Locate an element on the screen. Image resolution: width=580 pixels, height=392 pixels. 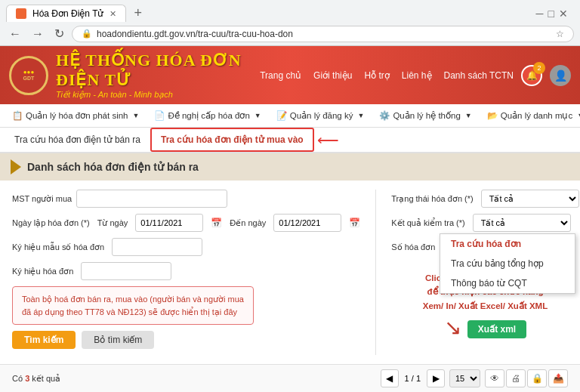
ky-hieu-hoa-don-row: Ký hiệu hóa đơn is located at coordinates (186, 271).